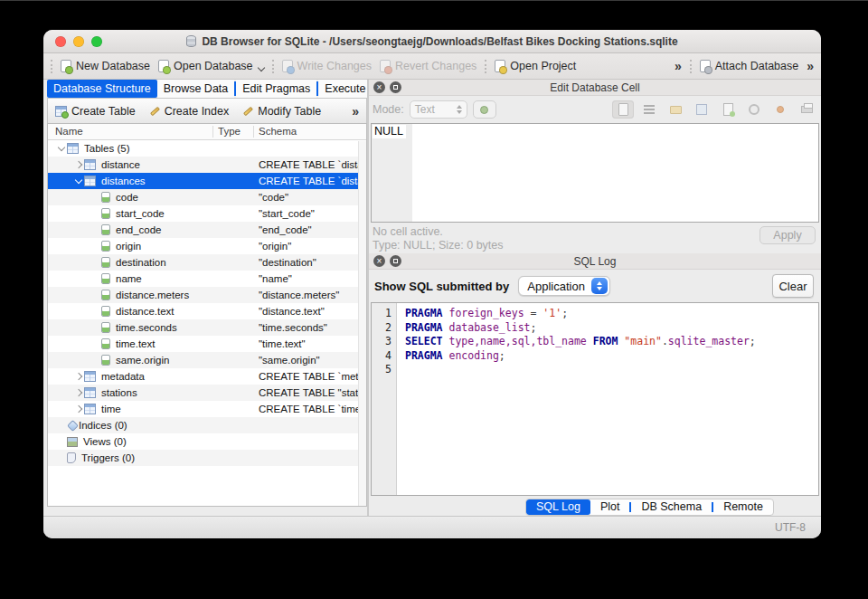 The image size is (868, 599). Describe the element at coordinates (714, 109) in the screenshot. I see `edit-cell-icon-strip` at that location.